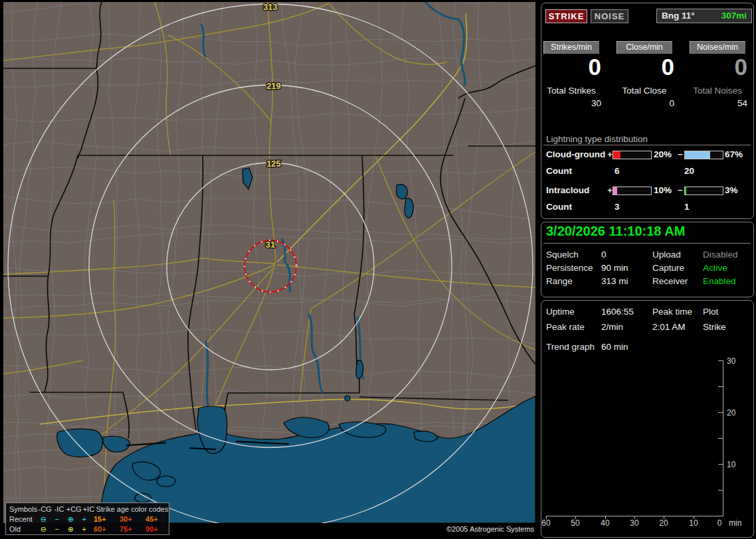 Image resolution: width=756 pixels, height=539 pixels. I want to click on ic-minus-bar-fill, so click(686, 191).